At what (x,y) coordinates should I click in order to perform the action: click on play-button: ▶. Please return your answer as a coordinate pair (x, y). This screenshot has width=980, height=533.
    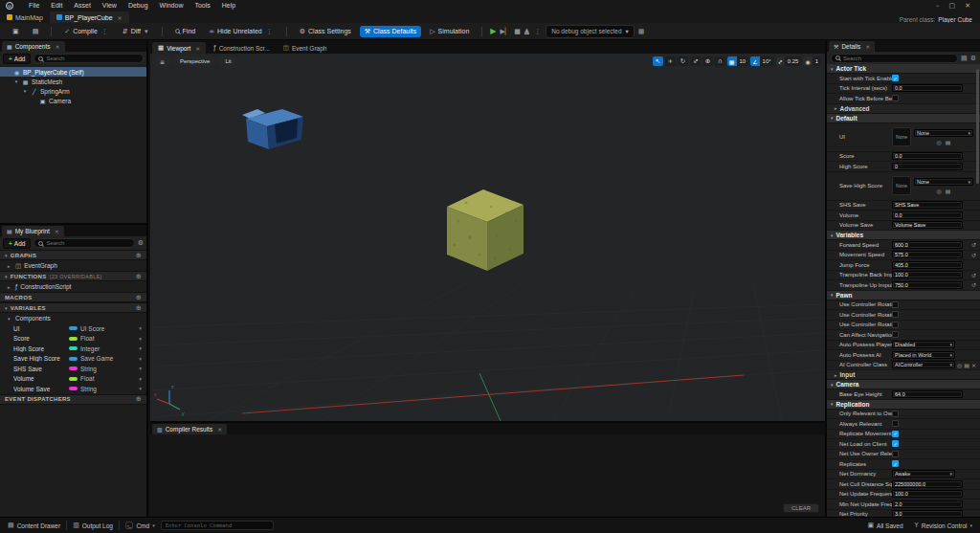
    Looking at the image, I should click on (493, 31).